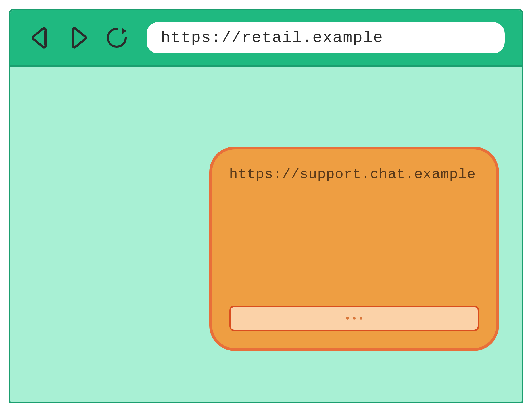  Describe the element at coordinates (354, 318) in the screenshot. I see `chat-input-wrapper` at that location.